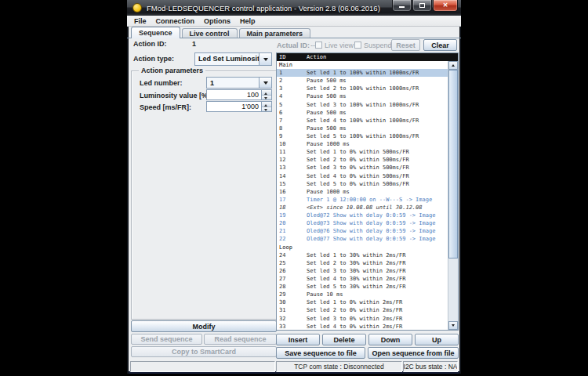 The image size is (588, 376). What do you see at coordinates (377, 176) in the screenshot?
I see `row-action-text: Set led 4 to 0% within 500ms/FR` at bounding box center [377, 176].